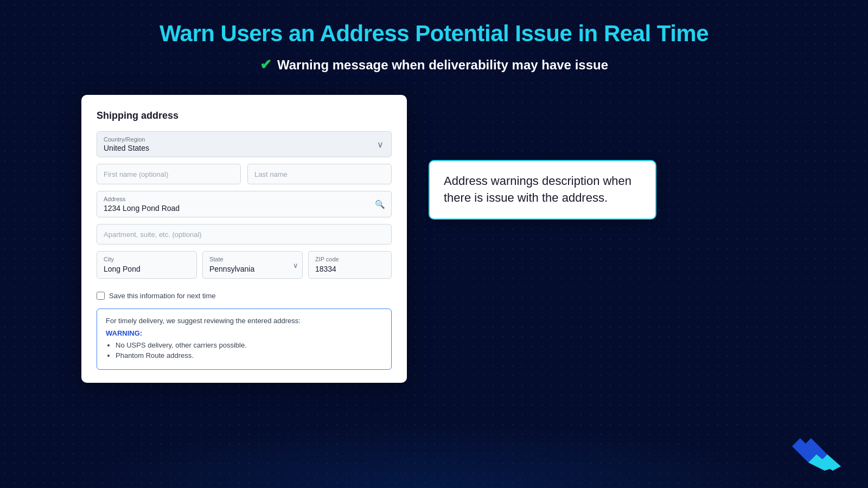 Image resolution: width=868 pixels, height=488 pixels. Describe the element at coordinates (244, 234) in the screenshot. I see `apartment-field` at that location.